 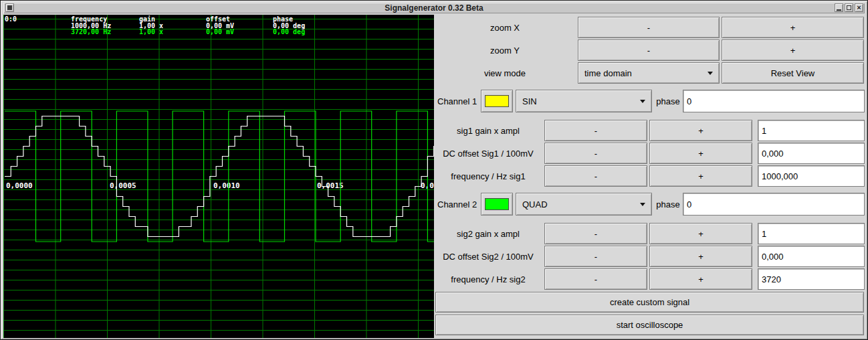 I want to click on zoom-y-plus-button: +, so click(x=793, y=50).